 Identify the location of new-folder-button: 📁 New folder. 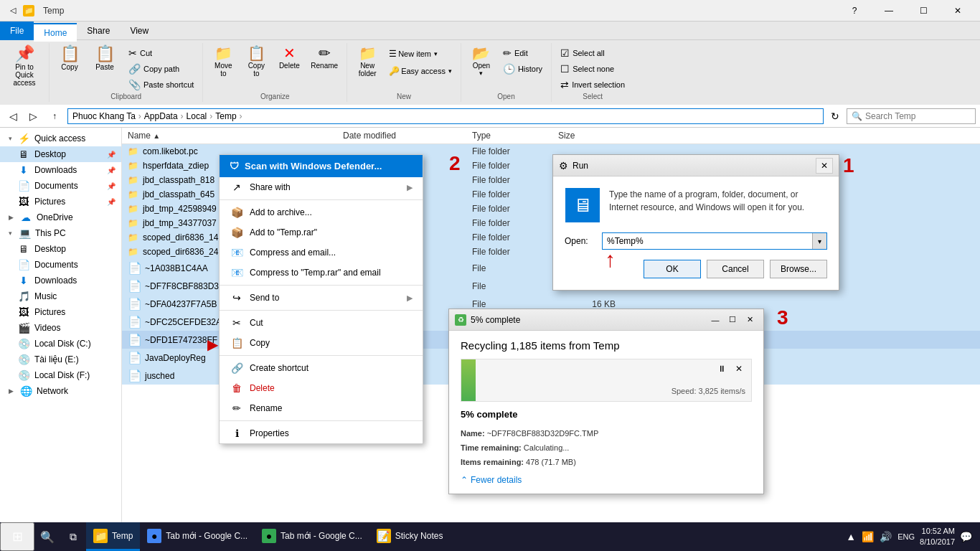
(367, 62).